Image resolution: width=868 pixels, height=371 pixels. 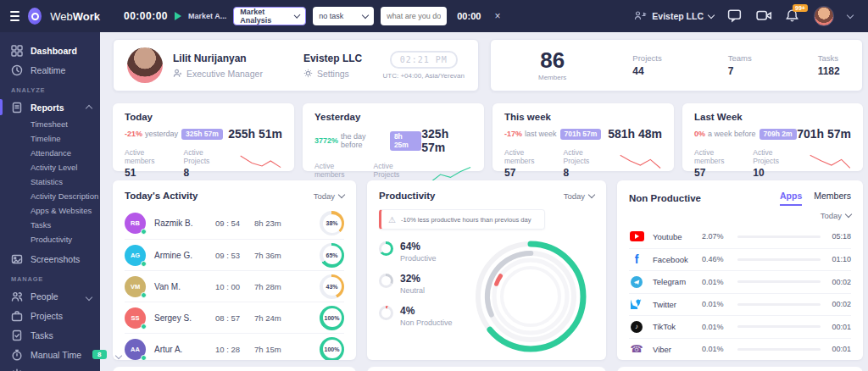 What do you see at coordinates (15, 16) in the screenshot?
I see `hamburger-menu-icon` at bounding box center [15, 16].